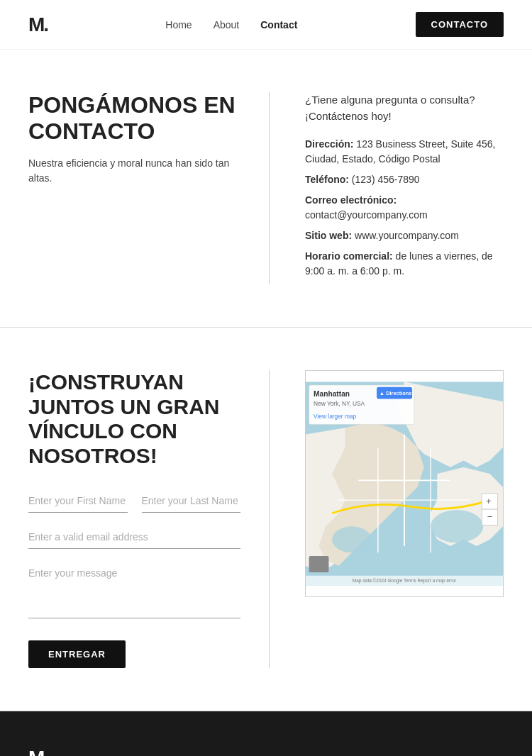  Describe the element at coordinates (135, 590) in the screenshot. I see `message-input` at that location.